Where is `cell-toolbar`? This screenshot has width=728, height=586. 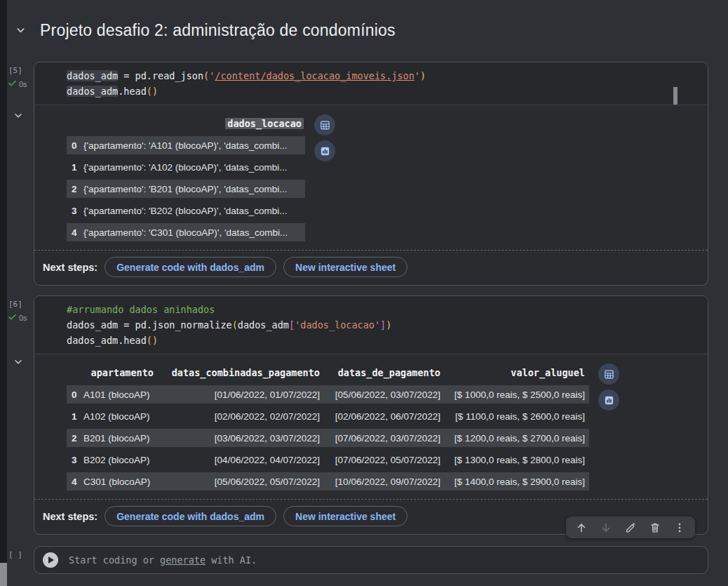 cell-toolbar is located at coordinates (631, 528).